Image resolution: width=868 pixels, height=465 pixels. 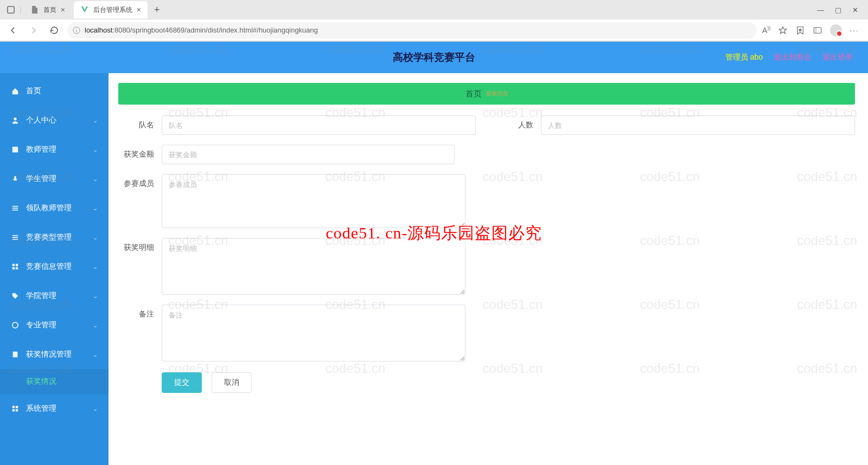 What do you see at coordinates (54, 296) in the screenshot?
I see `sidebar-item-college: 学院管理 ⌄` at bounding box center [54, 296].